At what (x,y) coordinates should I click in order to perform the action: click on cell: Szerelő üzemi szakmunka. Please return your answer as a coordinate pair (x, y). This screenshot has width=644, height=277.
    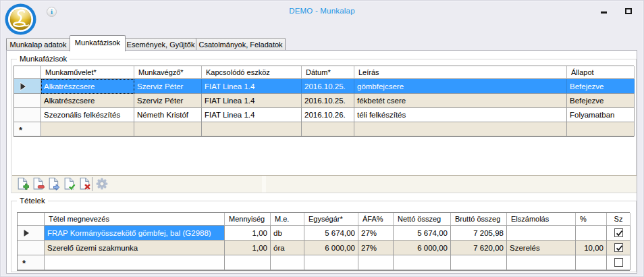
    Looking at the image, I should click on (135, 248).